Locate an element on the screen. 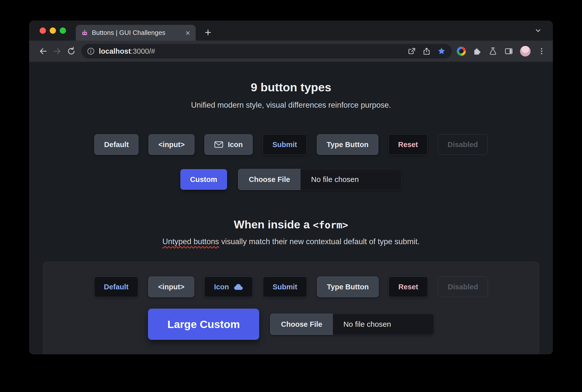 The image size is (582, 392). form-code-token: <form> is located at coordinates (331, 225).